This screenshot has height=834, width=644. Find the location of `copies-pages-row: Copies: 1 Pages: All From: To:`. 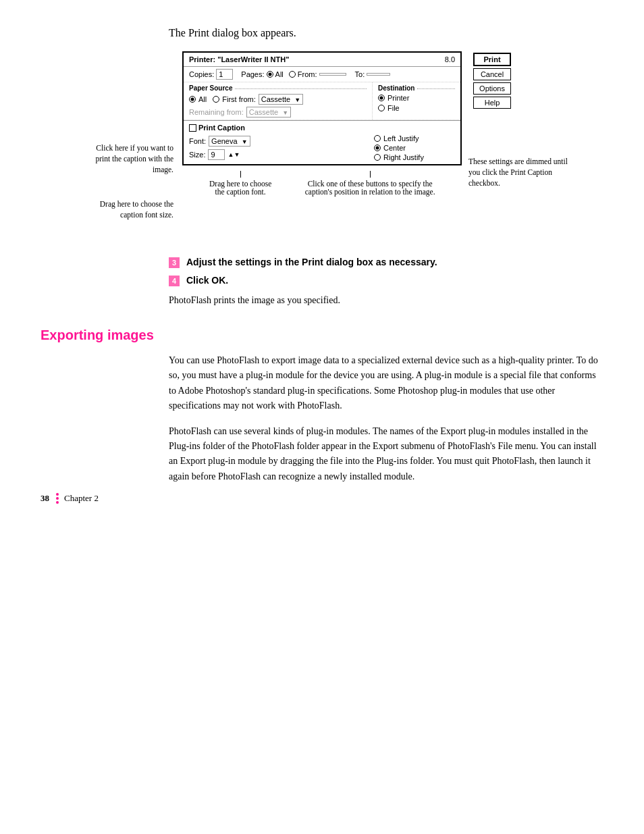

copies-pages-row: Copies: 1 Pages: All From: To: is located at coordinates (322, 74).